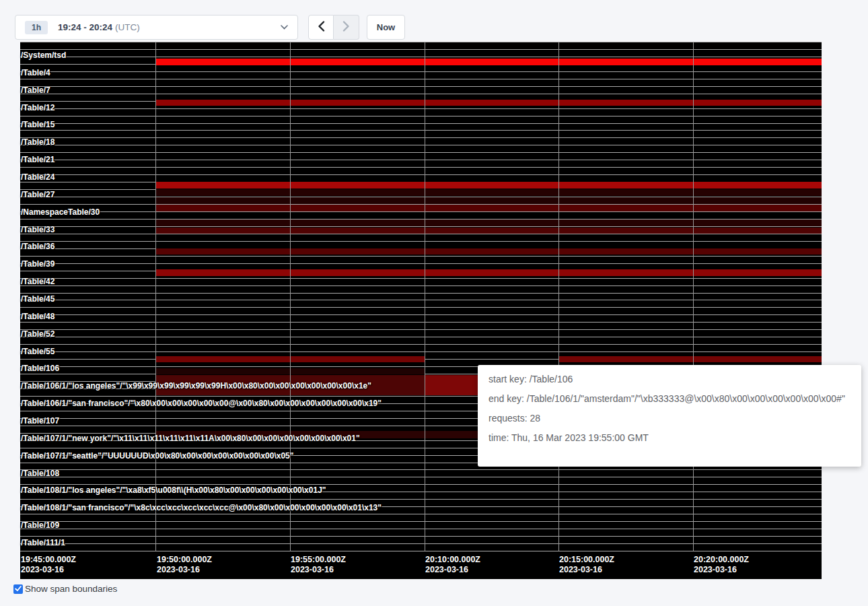 This screenshot has height=606, width=868. Describe the element at coordinates (40, 525) in the screenshot. I see `span-key-label: /Table/109` at that location.